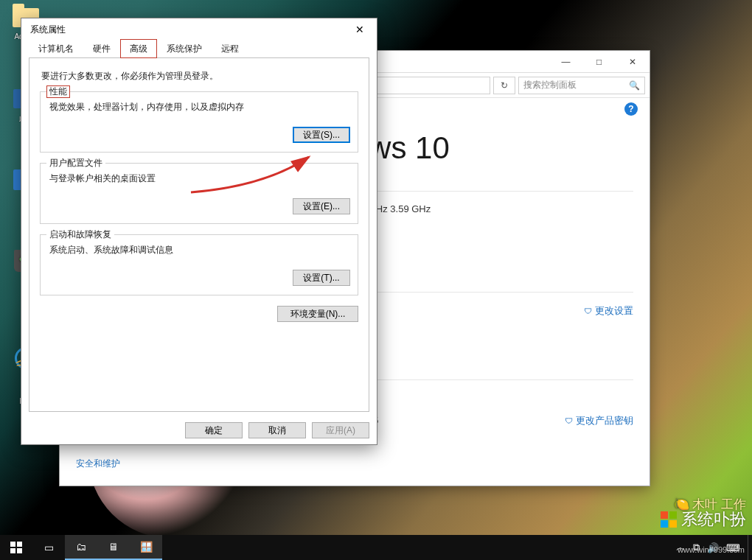 Image resolution: width=752 pixels, height=560 pixels. What do you see at coordinates (631, 109) in the screenshot?
I see `help-icon: ?` at bounding box center [631, 109].